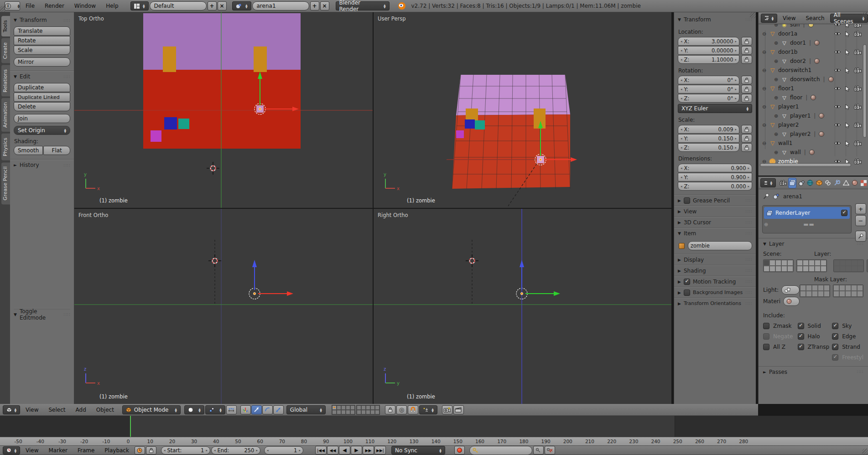 The height and width of the screenshot is (455, 868). I want to click on rotate-manipulator-toggle, so click(267, 410).